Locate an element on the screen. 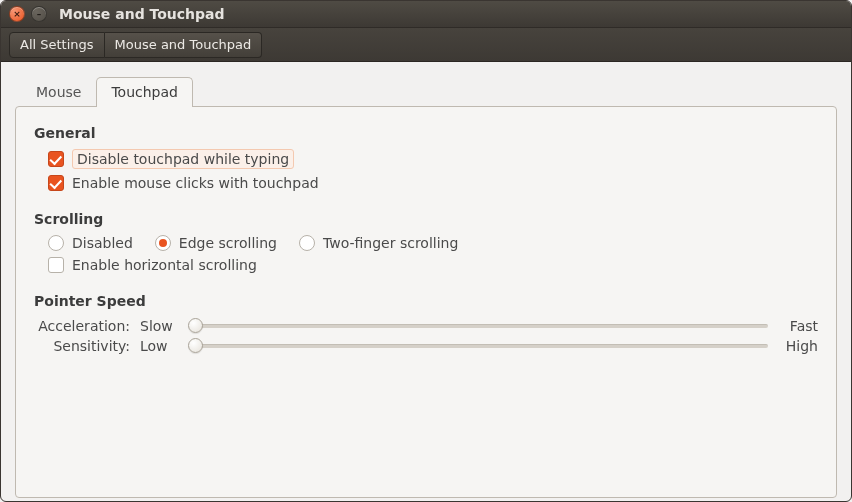  tab-touchpad: Touchpad is located at coordinates (144, 92).